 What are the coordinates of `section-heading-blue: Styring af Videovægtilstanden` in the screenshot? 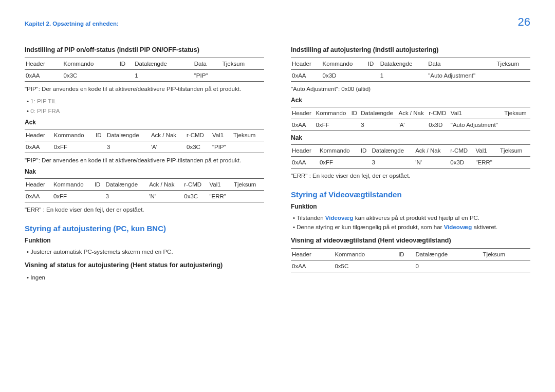 It's located at (411, 194).